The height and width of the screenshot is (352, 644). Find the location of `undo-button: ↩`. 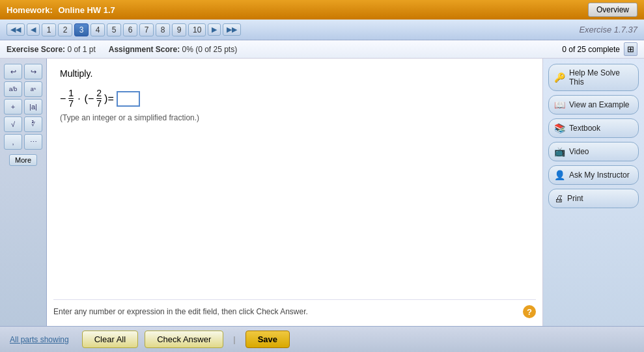

undo-button: ↩ is located at coordinates (13, 72).